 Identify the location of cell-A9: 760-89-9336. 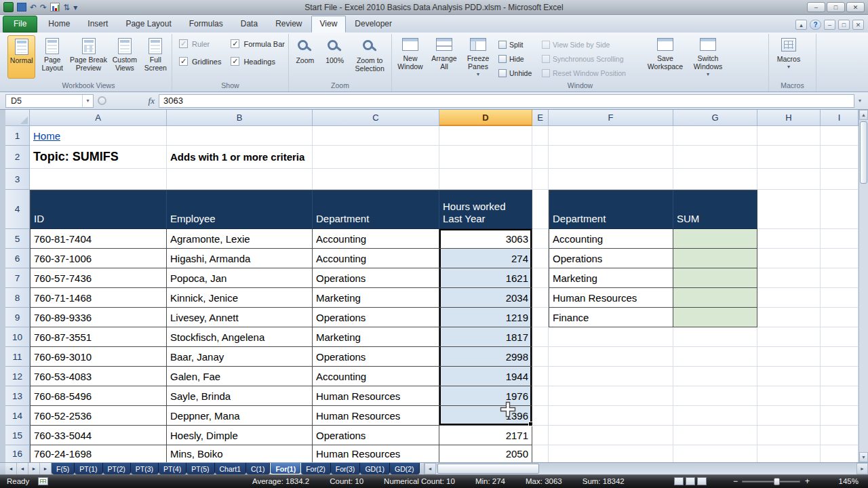
(98, 317).